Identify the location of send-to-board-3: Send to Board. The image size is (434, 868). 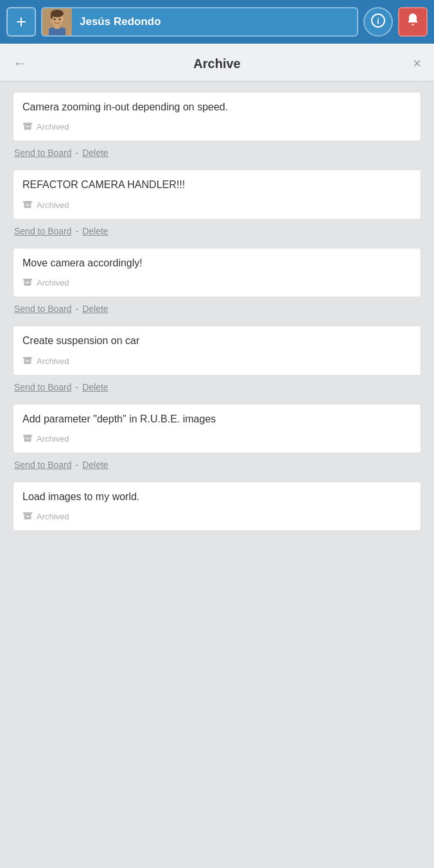
(43, 309).